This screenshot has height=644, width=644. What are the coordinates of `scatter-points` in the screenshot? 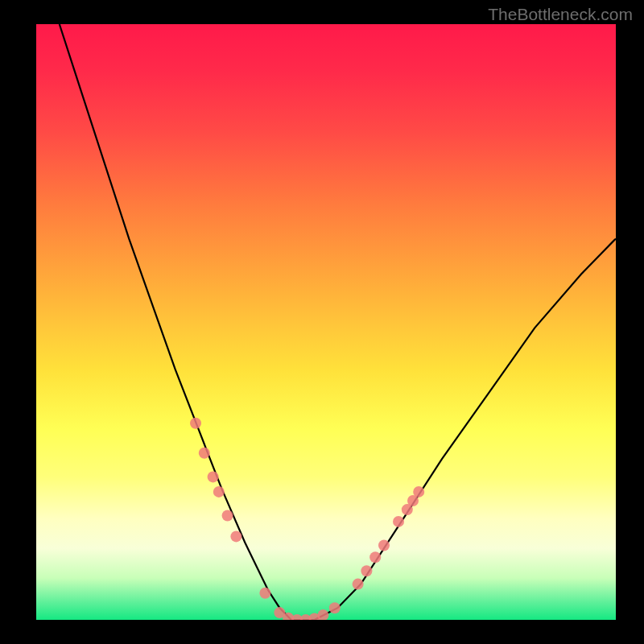 It's located at (308, 518).